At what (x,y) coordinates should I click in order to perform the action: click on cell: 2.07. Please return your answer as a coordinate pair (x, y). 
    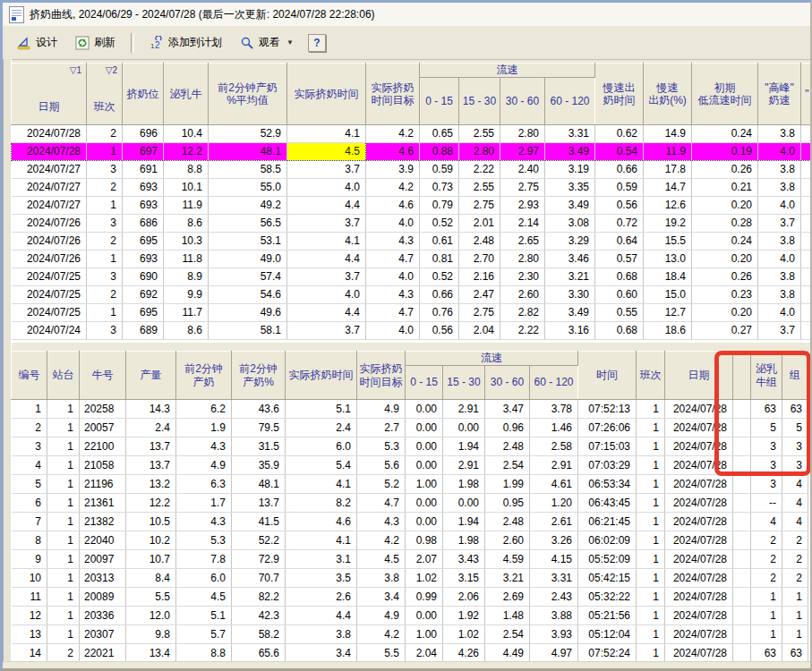
    Looking at the image, I should click on (424, 560).